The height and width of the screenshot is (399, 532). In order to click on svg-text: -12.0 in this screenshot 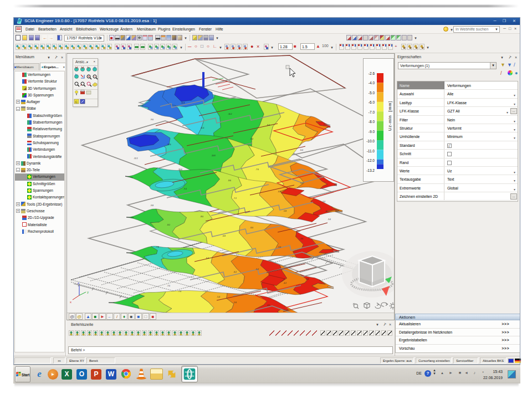, I will do `click(370, 161)`.